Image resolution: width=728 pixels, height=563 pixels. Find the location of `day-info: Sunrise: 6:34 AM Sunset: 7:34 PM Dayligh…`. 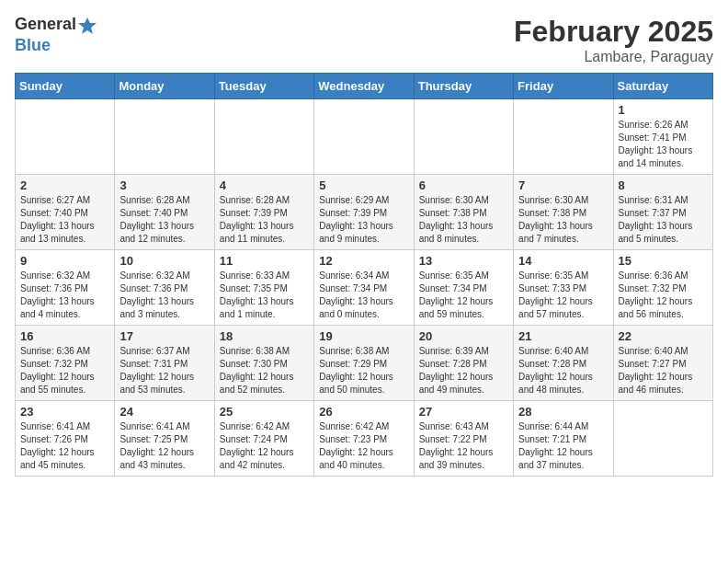

day-info: Sunrise: 6:34 AM Sunset: 7:34 PM Dayligh… is located at coordinates (364, 295).